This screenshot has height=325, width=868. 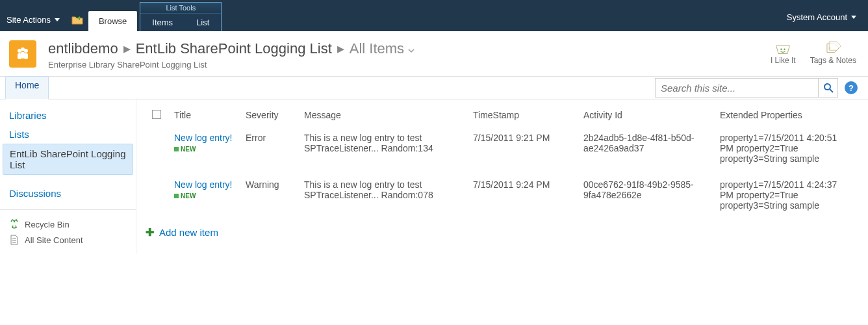 I want to click on topnav-home: Home, so click(x=27, y=88).